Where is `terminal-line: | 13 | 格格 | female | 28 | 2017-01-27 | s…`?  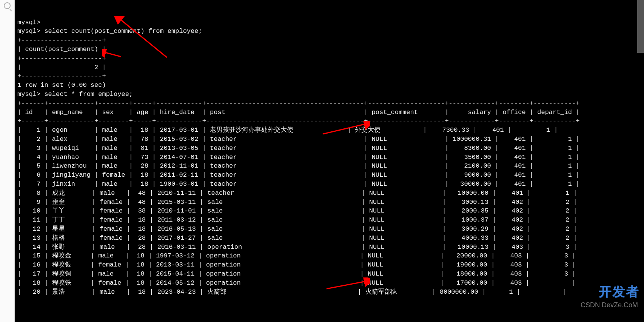 terminal-line: | 13 | 格格 | female | 28 | 2017-01-27 | s… is located at coordinates (331, 238).